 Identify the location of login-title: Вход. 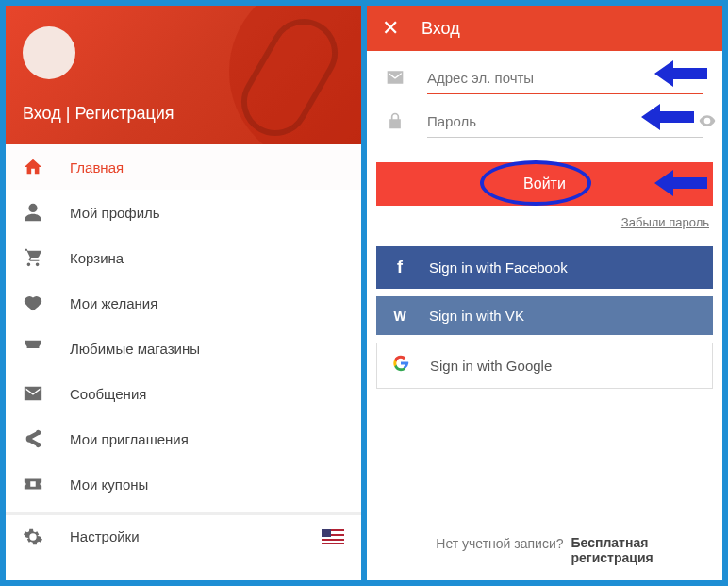
(441, 28).